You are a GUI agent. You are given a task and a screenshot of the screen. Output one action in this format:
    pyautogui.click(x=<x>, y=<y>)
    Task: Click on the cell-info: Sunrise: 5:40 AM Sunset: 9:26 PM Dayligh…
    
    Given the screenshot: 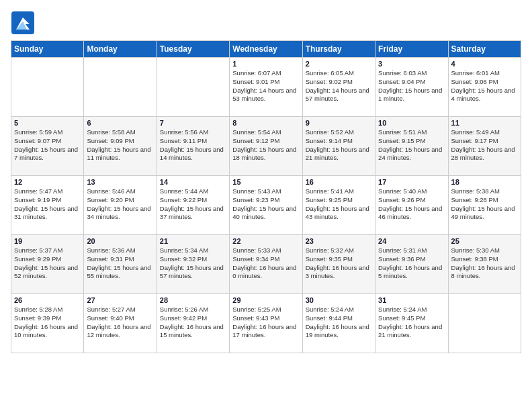 What is the action you would take?
    pyautogui.click(x=411, y=204)
    